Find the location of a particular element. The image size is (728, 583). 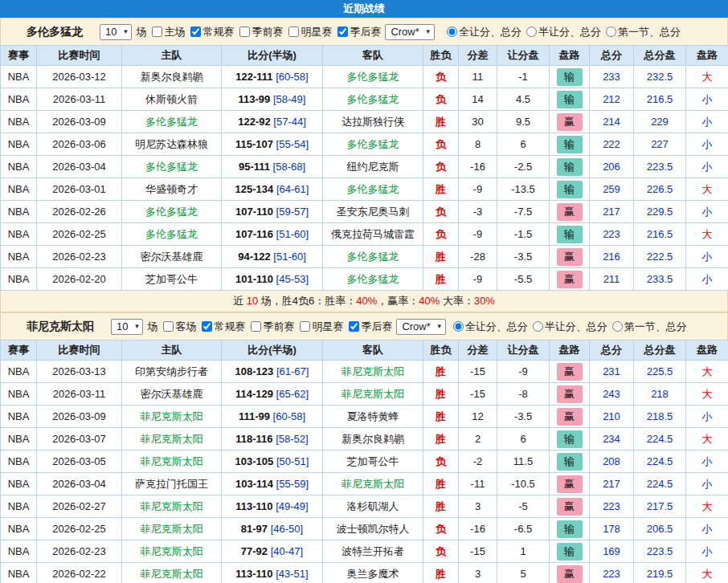

home-team: 明尼苏达森林狼 is located at coordinates (172, 145).